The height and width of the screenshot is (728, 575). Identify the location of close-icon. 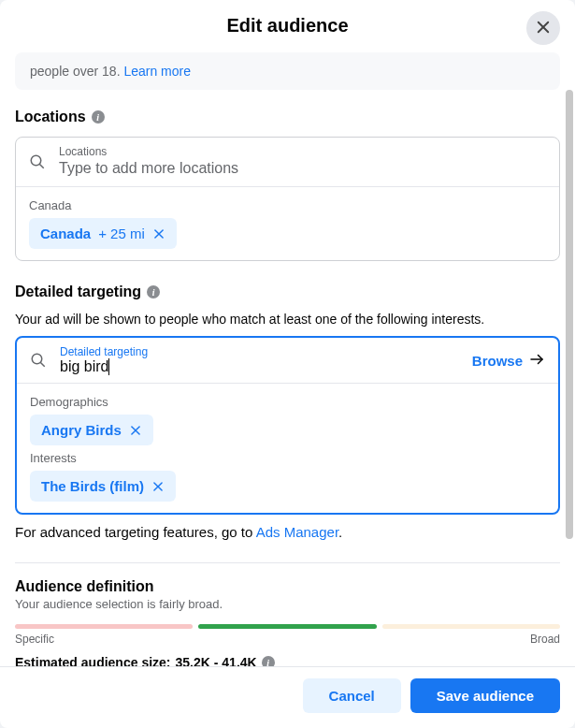
(543, 28).